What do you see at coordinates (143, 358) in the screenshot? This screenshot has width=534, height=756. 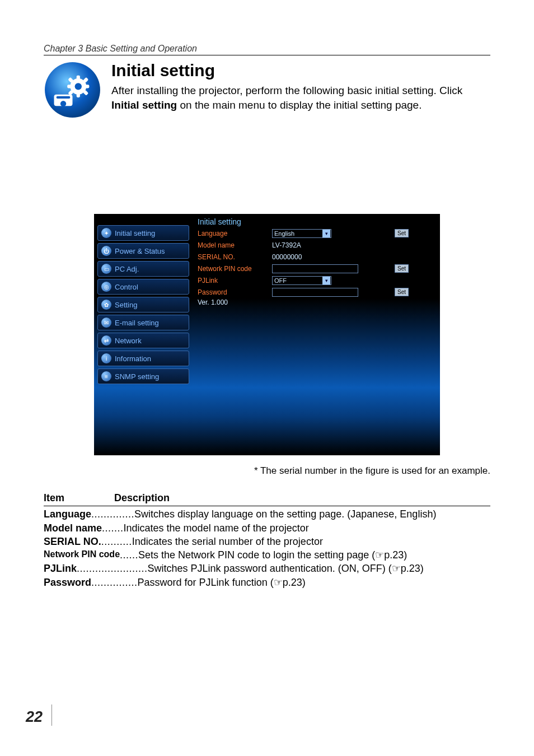 I see `nav-information: iInformation` at bounding box center [143, 358].